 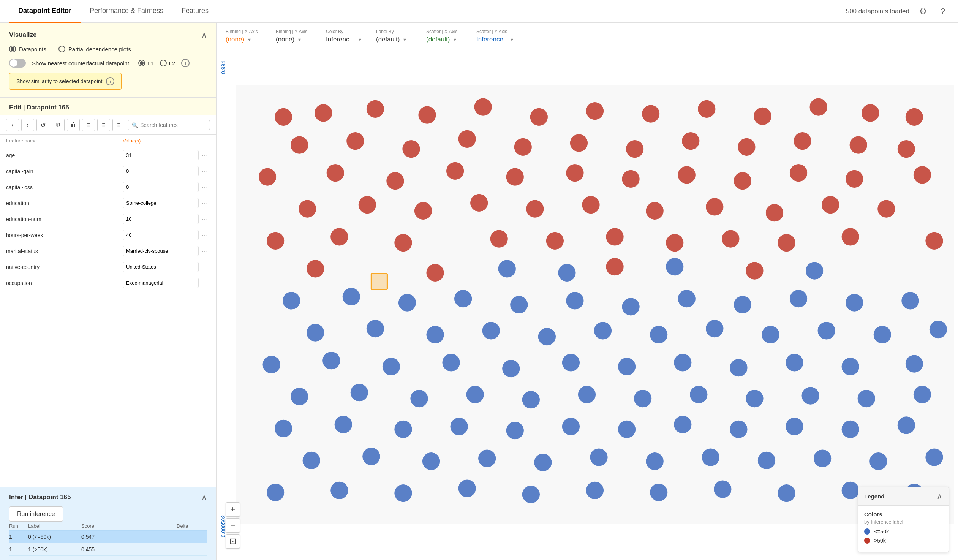 What do you see at coordinates (295, 40) in the screenshot?
I see `binning-y-select: (none) ▾` at bounding box center [295, 40].